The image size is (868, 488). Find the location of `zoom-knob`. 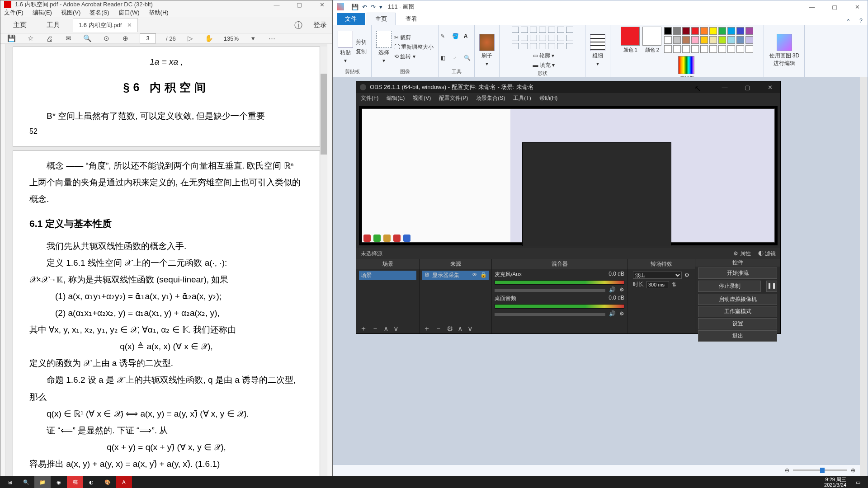

zoom-knob is located at coordinates (822, 470).